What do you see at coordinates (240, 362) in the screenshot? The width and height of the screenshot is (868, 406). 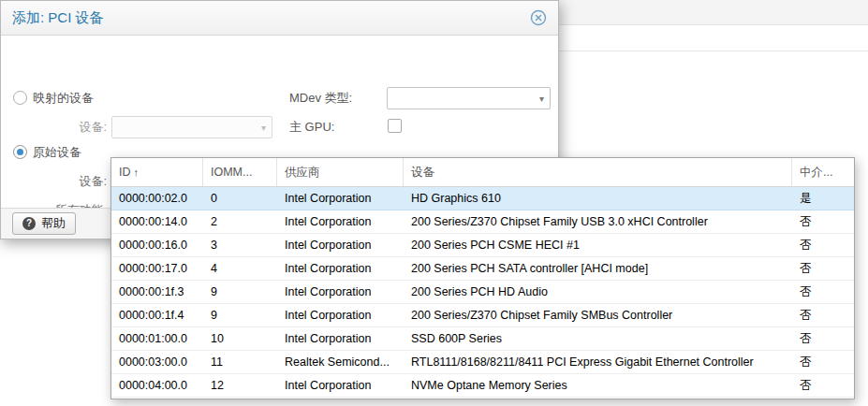 I see `cell-iommu: 11` at bounding box center [240, 362].